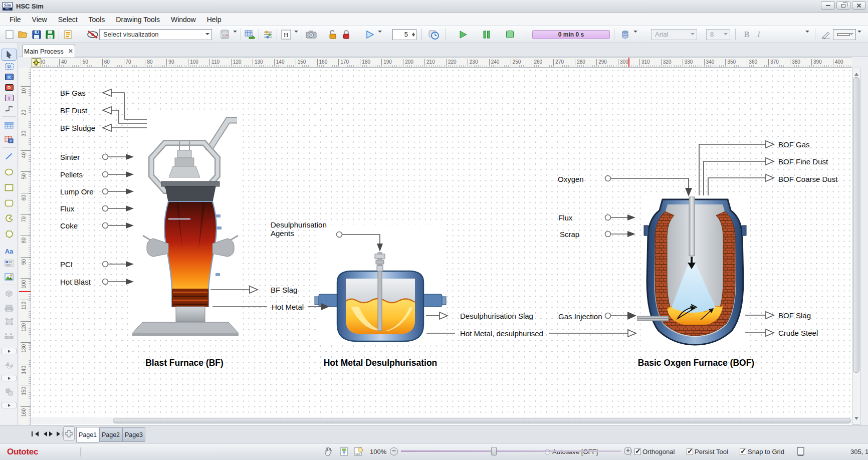 This screenshot has width=868, height=460. I want to click on scroll-up-icon, so click(856, 73).